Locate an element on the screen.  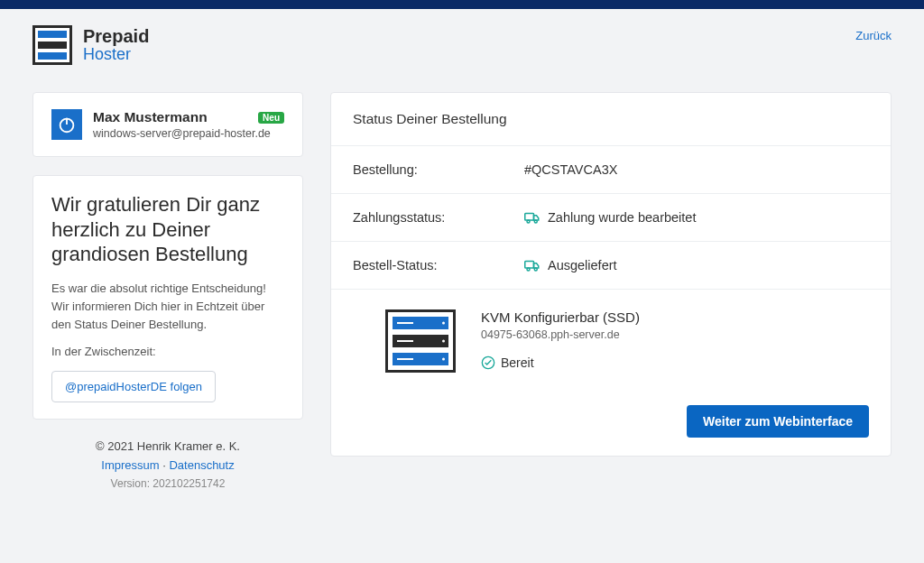
row-payment-status: Zahlungsstatus: Zahlung wurde bearbeitet is located at coordinates (611, 218).